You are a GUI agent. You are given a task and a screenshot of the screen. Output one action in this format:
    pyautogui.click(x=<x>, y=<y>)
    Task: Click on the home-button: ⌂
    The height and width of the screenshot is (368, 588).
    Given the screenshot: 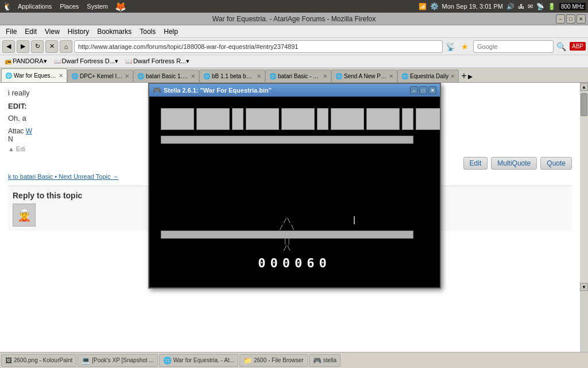 What is the action you would take?
    pyautogui.click(x=66, y=47)
    